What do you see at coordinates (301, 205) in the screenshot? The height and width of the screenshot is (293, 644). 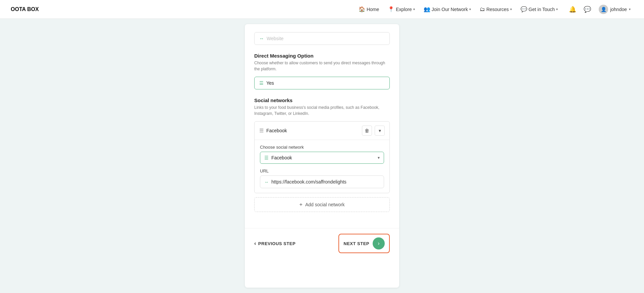 I see `plus-icon: +` at bounding box center [301, 205].